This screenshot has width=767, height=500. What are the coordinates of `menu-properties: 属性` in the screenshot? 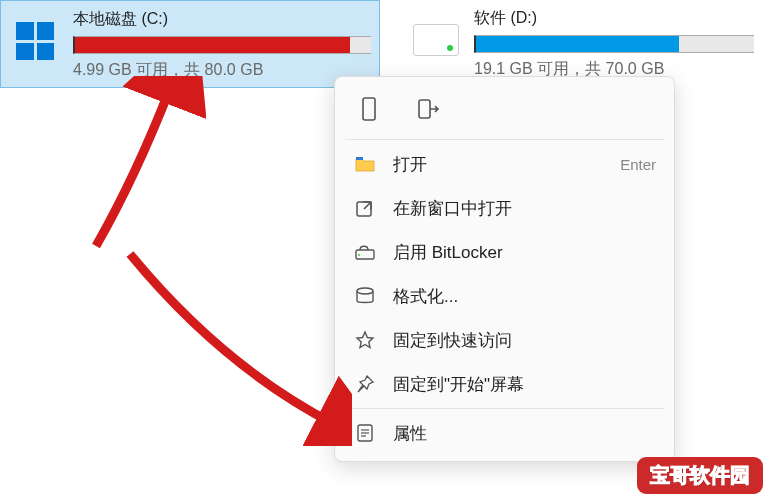 It's located at (504, 433).